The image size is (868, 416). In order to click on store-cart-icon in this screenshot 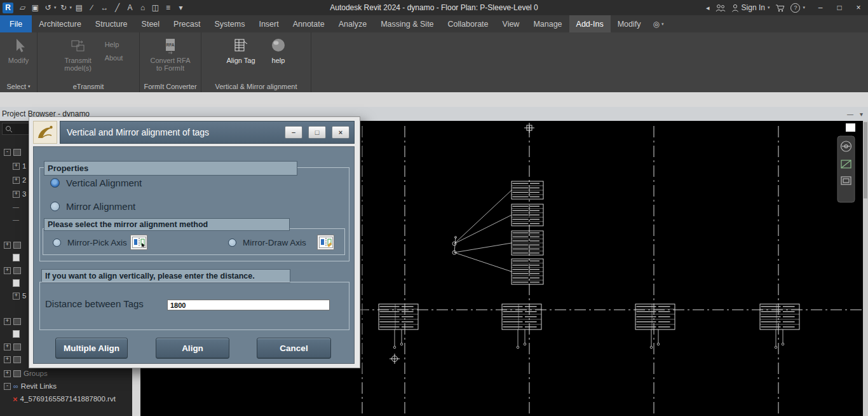, I will do `click(780, 8)`.